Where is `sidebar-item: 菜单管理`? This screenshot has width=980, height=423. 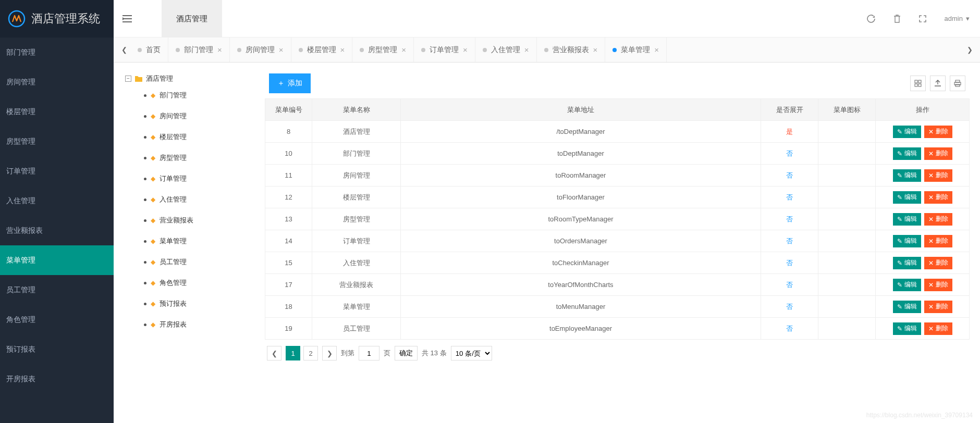
sidebar-item: 菜单管理 is located at coordinates (57, 260).